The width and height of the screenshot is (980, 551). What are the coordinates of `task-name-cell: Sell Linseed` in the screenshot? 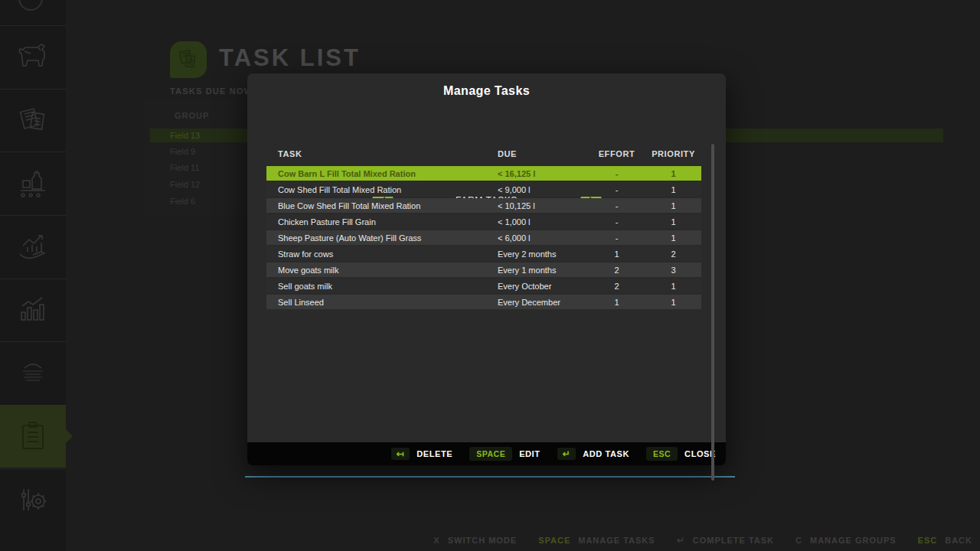 It's located at (382, 302).